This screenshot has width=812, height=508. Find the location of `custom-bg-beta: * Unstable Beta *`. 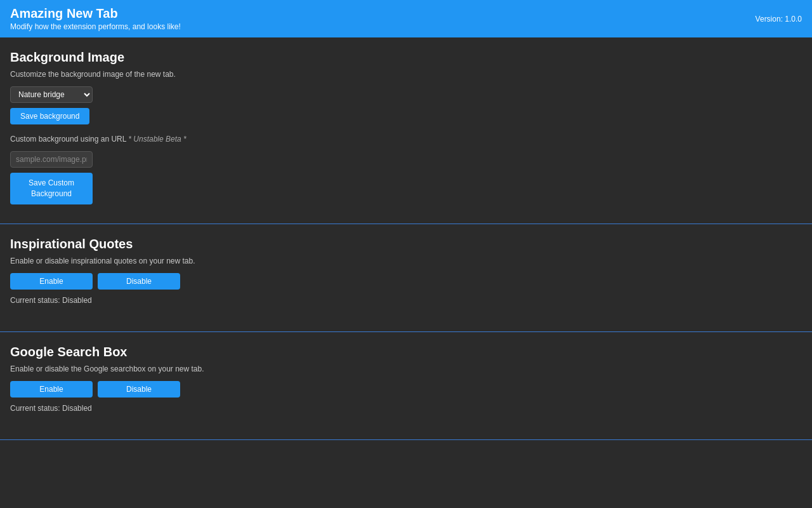

custom-bg-beta: * Unstable Beta * is located at coordinates (157, 139).